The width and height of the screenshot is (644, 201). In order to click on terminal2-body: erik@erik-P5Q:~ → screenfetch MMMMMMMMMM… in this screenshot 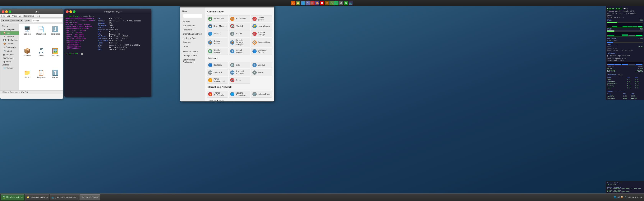, I will do `click(108, 55)`.